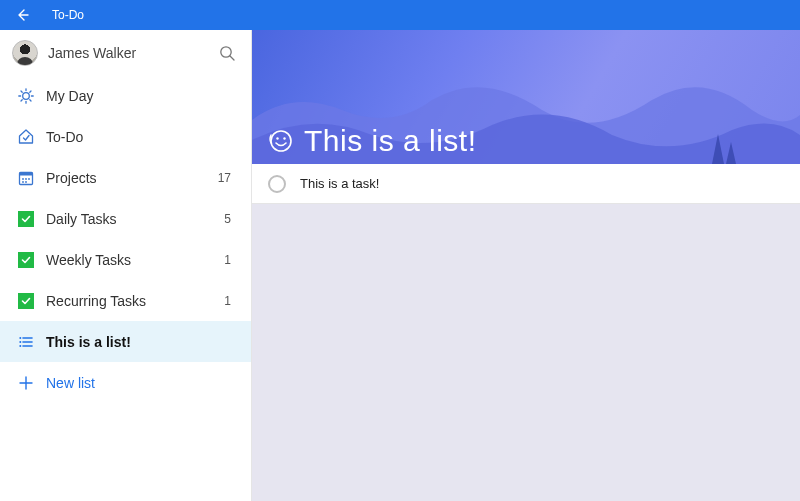 Image resolution: width=800 pixels, height=501 pixels. What do you see at coordinates (138, 342) in the screenshot?
I see `sidebar-item-label: This is a list!` at bounding box center [138, 342].